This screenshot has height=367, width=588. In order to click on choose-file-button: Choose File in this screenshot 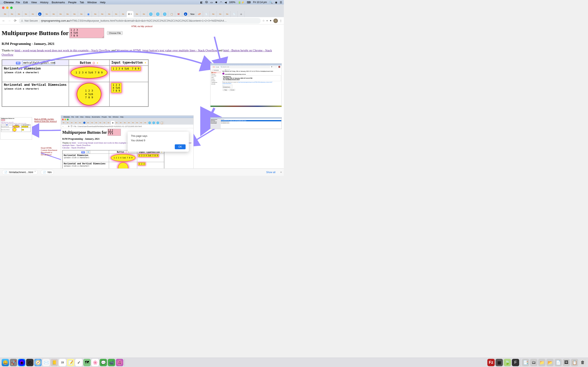, I will do `click(115, 33)`.